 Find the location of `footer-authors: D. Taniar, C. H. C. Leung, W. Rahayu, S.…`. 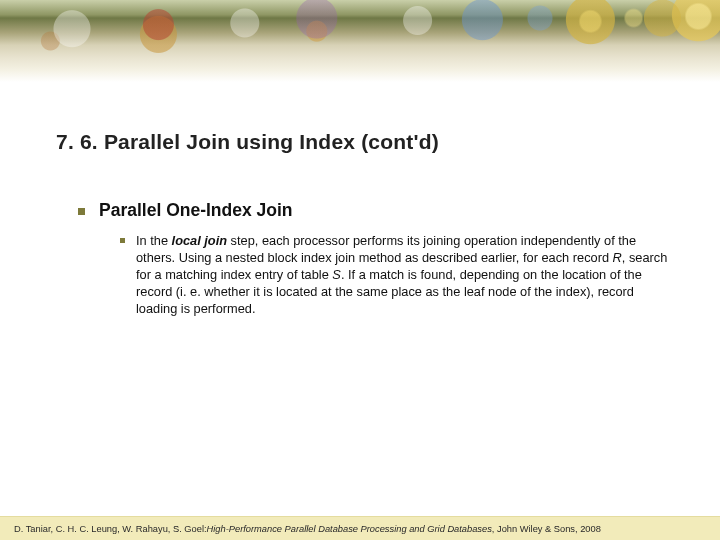

footer-authors: D. Taniar, C. H. C. Leung, W. Rahayu, S.… is located at coordinates (110, 529).